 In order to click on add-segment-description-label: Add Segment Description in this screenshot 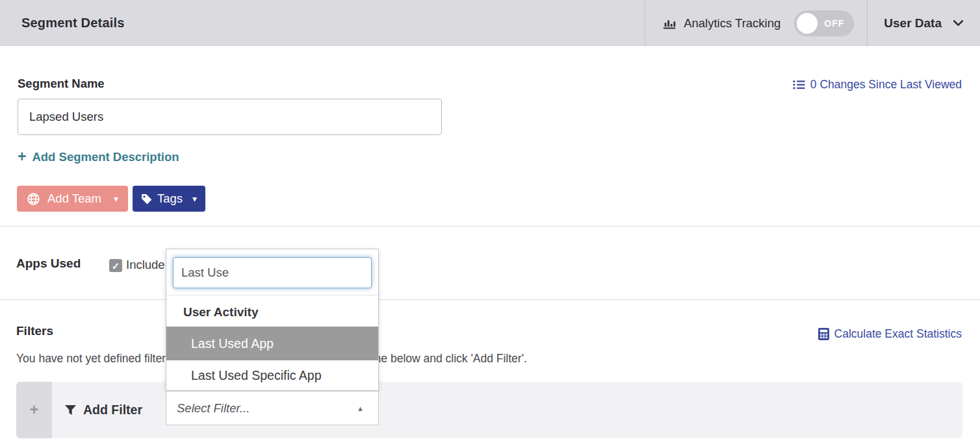, I will do `click(105, 157)`.